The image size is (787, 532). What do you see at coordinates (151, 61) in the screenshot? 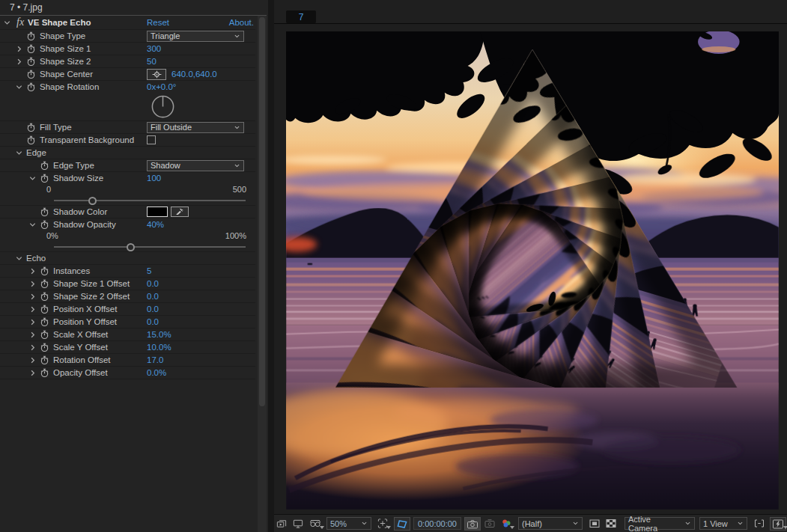
I see `shape-size-2-value: 50` at bounding box center [151, 61].